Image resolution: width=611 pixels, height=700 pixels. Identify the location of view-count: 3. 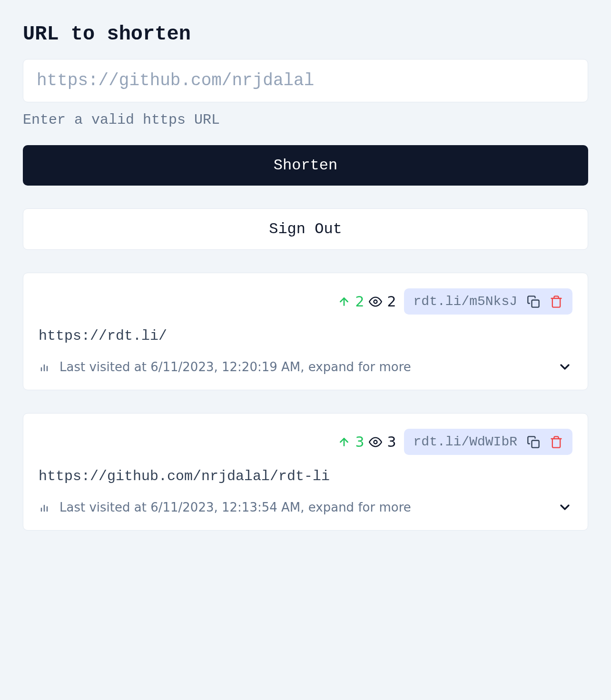
(391, 442).